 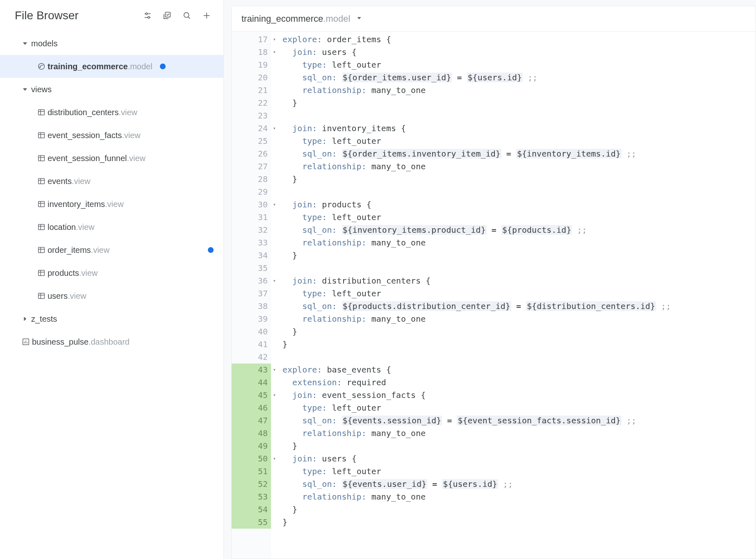 I want to click on search-icon, so click(x=187, y=16).